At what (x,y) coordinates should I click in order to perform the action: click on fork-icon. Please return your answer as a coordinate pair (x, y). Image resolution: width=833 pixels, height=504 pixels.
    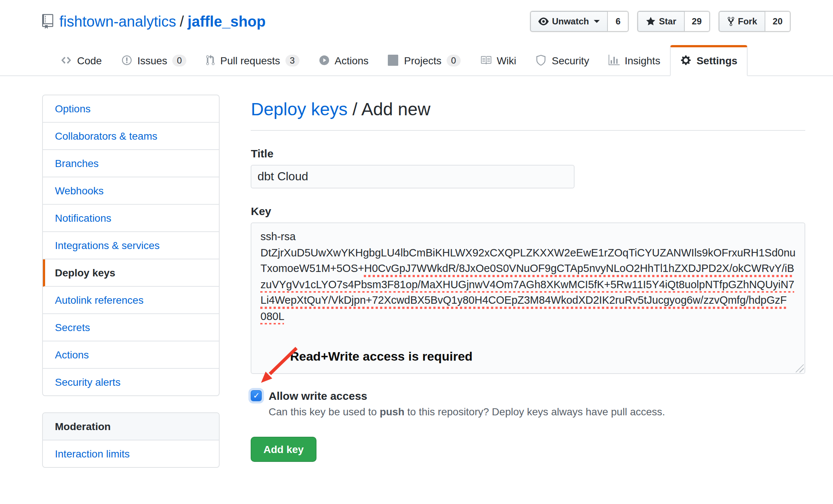
    Looking at the image, I should click on (731, 21).